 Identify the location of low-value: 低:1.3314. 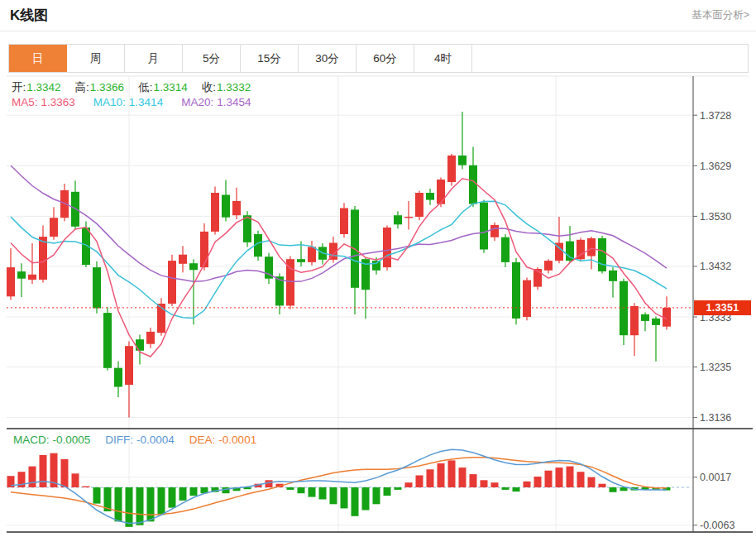
(163, 88).